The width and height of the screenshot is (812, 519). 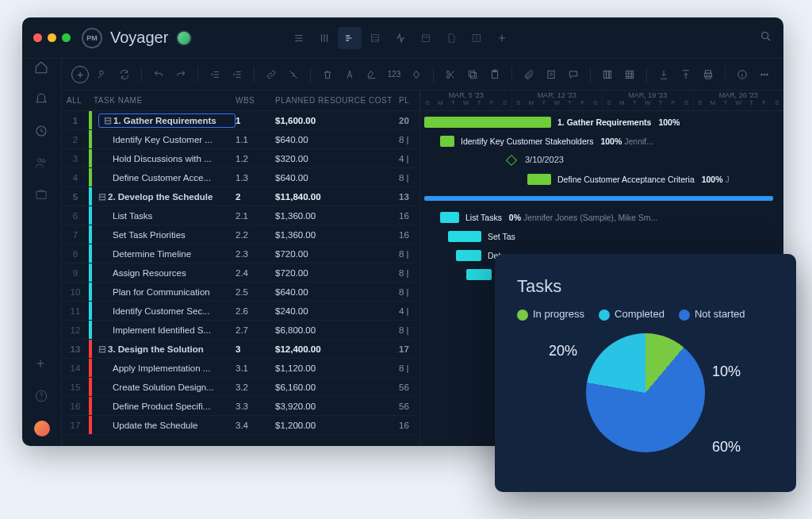 What do you see at coordinates (42, 132) in the screenshot?
I see `recent-icon` at bounding box center [42, 132].